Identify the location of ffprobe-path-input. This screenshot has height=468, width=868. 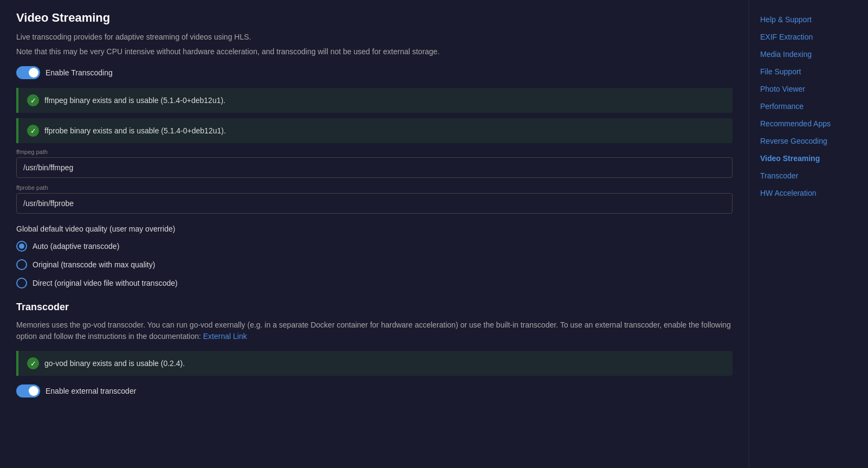
(374, 203).